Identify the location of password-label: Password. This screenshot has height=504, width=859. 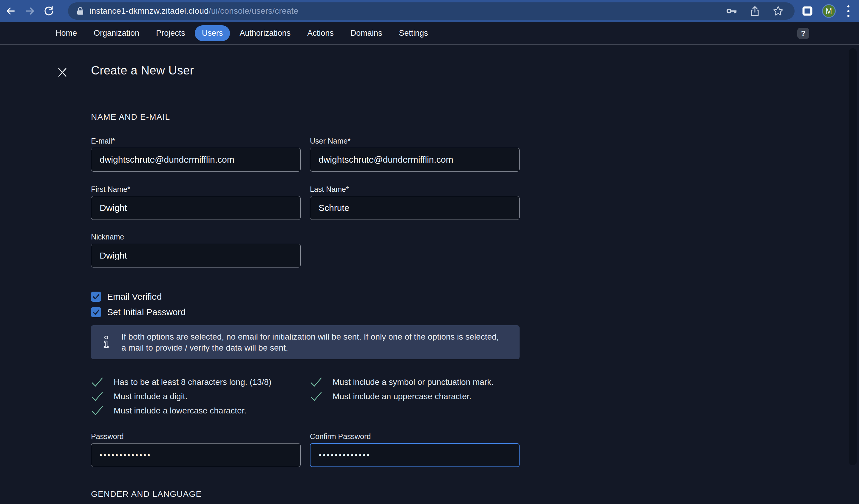
(196, 437).